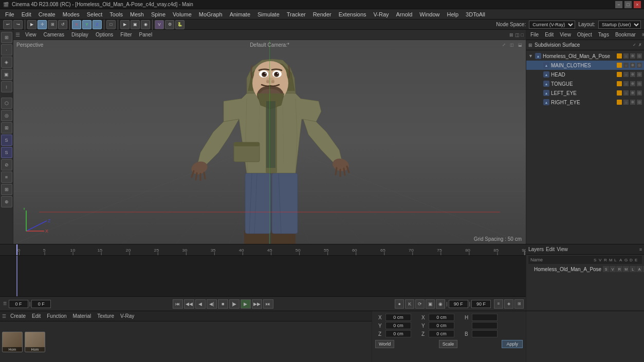 The image size is (644, 362). I want to click on tl-menu-icon: ☰, so click(5, 304).